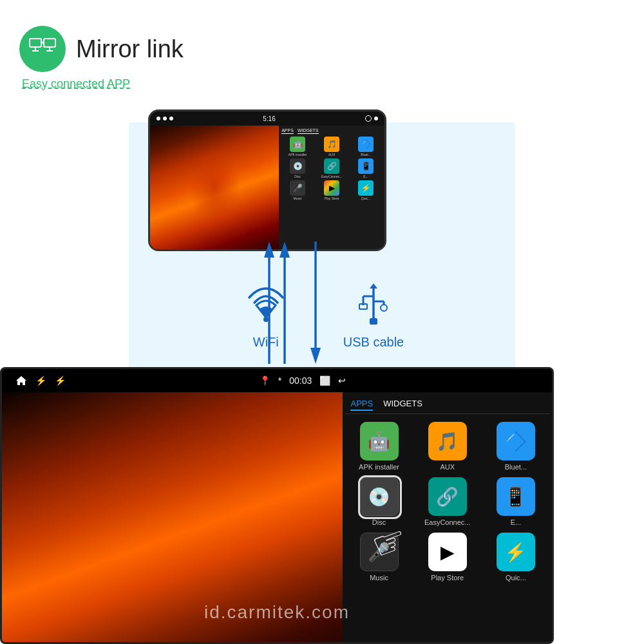 The height and width of the screenshot is (644, 644). Describe the element at coordinates (332, 169) in the screenshot. I see `list-item: 🔗 EasyConnec...` at that location.